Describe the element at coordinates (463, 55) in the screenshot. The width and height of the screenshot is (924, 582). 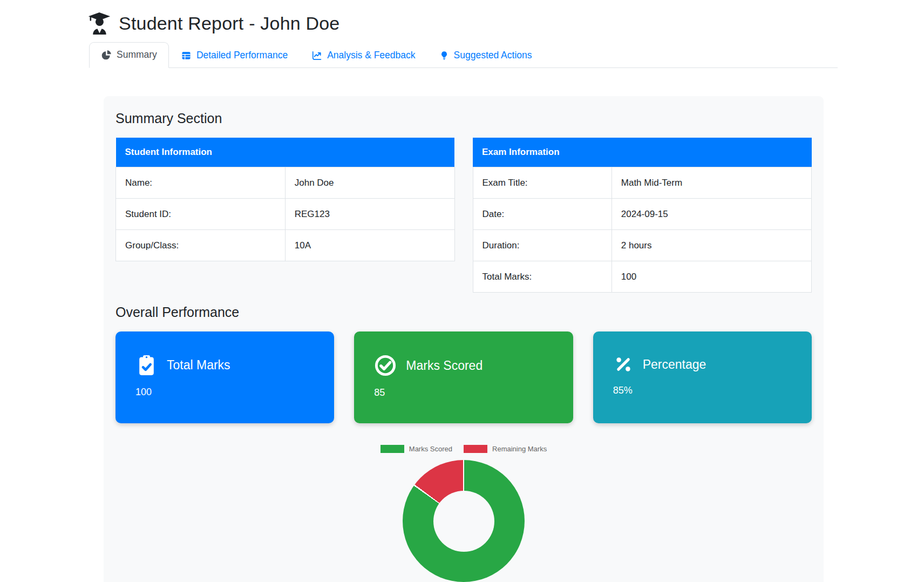
I see `tab-bar: Summary Detailed Performance Analysis & …` at that location.